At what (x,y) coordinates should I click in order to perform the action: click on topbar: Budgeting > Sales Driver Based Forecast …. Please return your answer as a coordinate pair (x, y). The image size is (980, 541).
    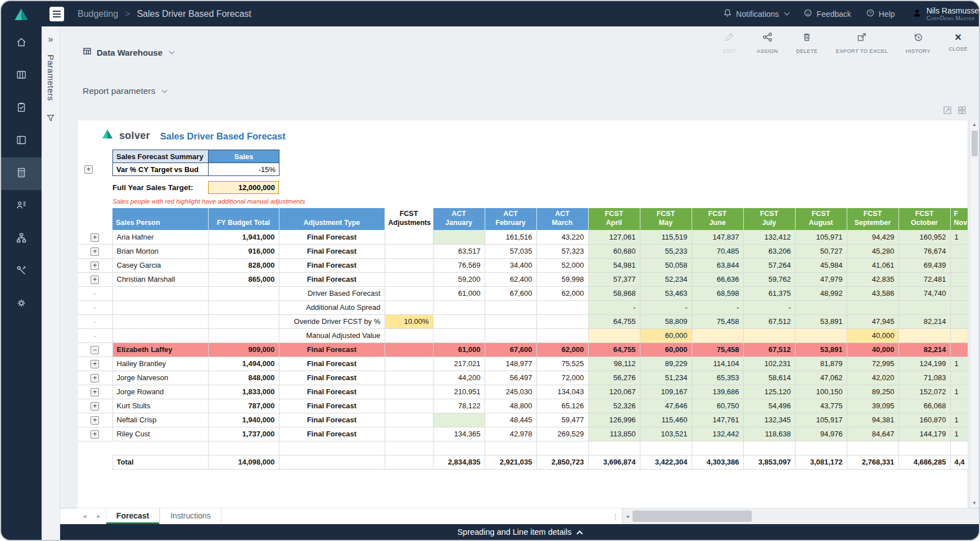
    Looking at the image, I should click on (511, 13).